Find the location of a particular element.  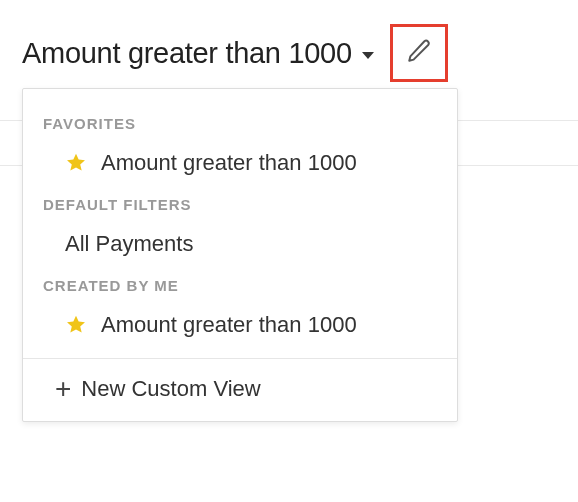

section-default-filters-header: DEFAULT FILTERS is located at coordinates (240, 206).